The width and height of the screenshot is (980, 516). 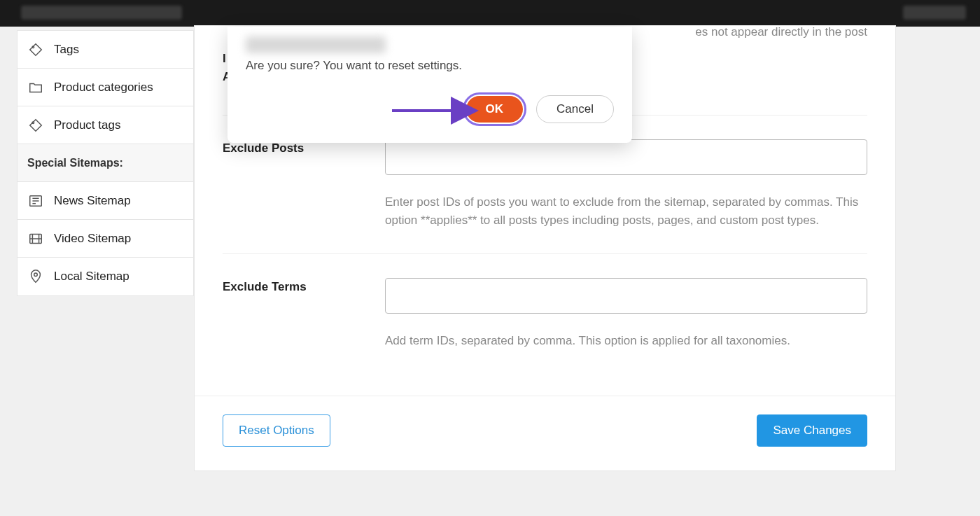 I want to click on exclude-terms-label: Exclude Terms, so click(x=304, y=314).